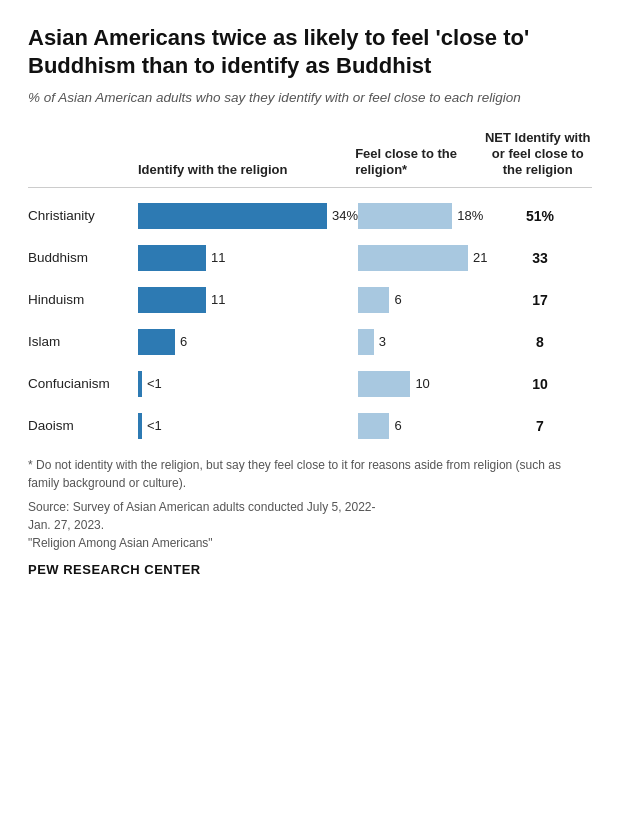  What do you see at coordinates (540, 300) in the screenshot?
I see `net-value: 17` at bounding box center [540, 300].